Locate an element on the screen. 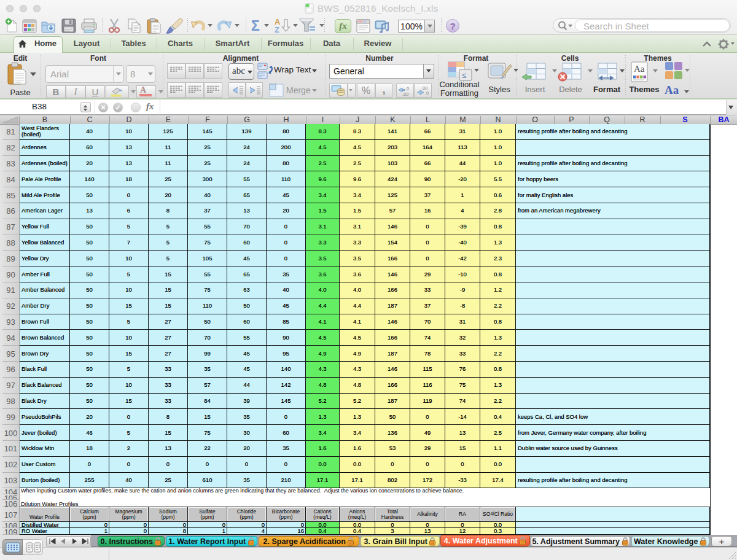 The width and height of the screenshot is (737, 560). svg-text: Aa is located at coordinates (639, 69).